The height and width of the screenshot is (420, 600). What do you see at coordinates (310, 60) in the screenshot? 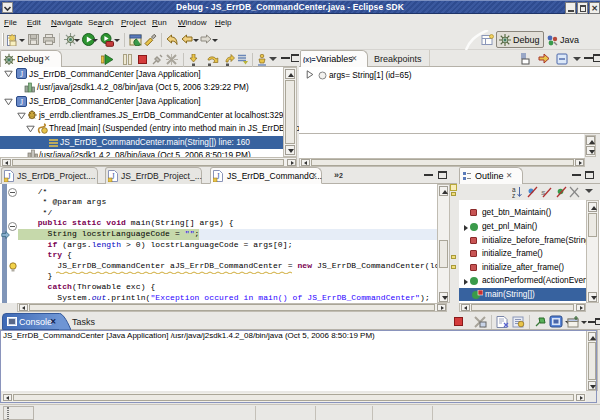
I see `svg-text: (x)=` at bounding box center [310, 60].